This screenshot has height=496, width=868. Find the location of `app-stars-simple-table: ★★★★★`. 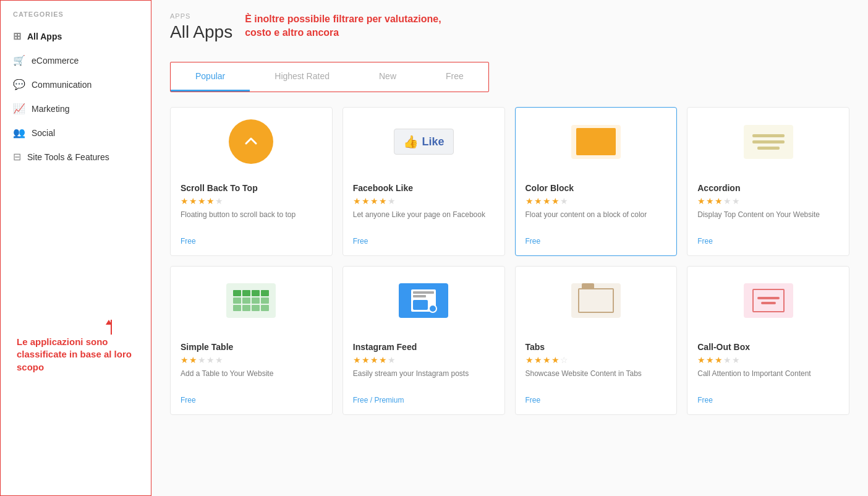

app-stars-simple-table: ★★★★★ is located at coordinates (251, 360).